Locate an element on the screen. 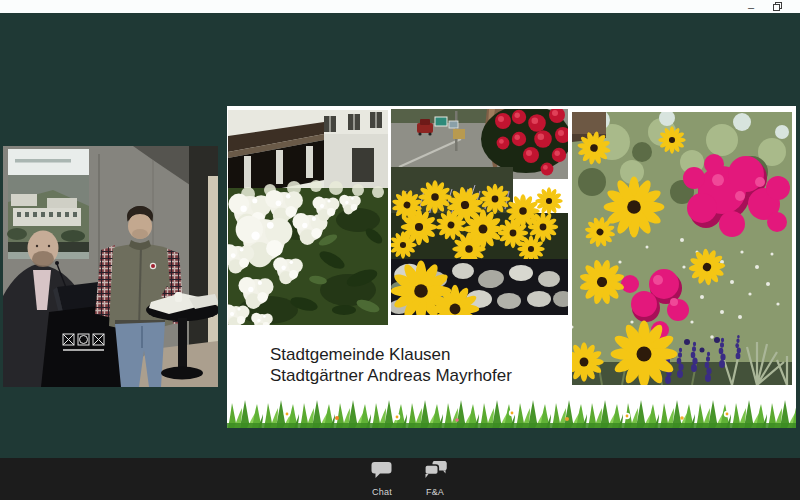 The width and height of the screenshot is (800, 500). presenter-video-scene is located at coordinates (110, 266).